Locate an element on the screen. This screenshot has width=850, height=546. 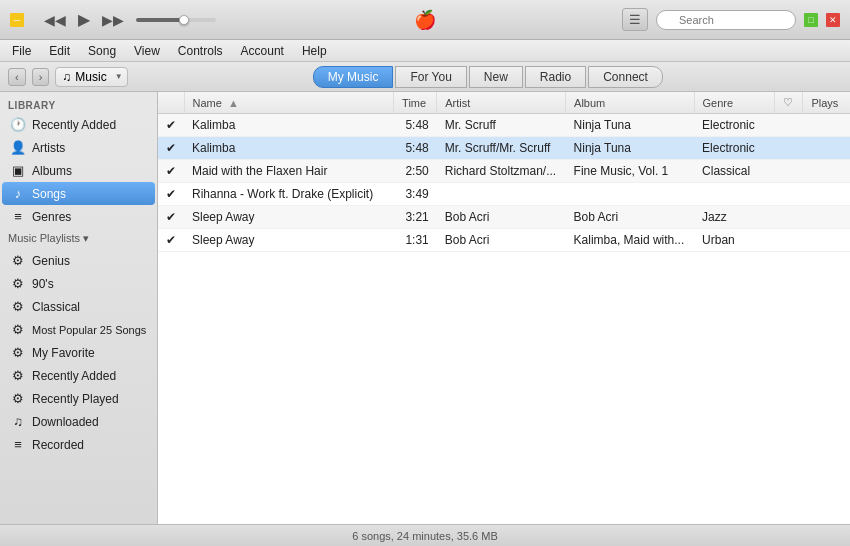
forward-button: › is located at coordinates (41, 77).